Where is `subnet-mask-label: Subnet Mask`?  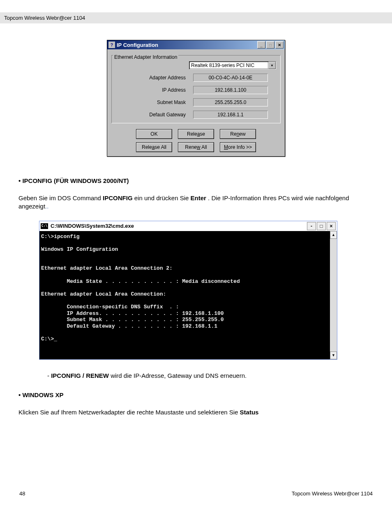 subnet-mask-label: Subnet Mask is located at coordinates (154, 102).